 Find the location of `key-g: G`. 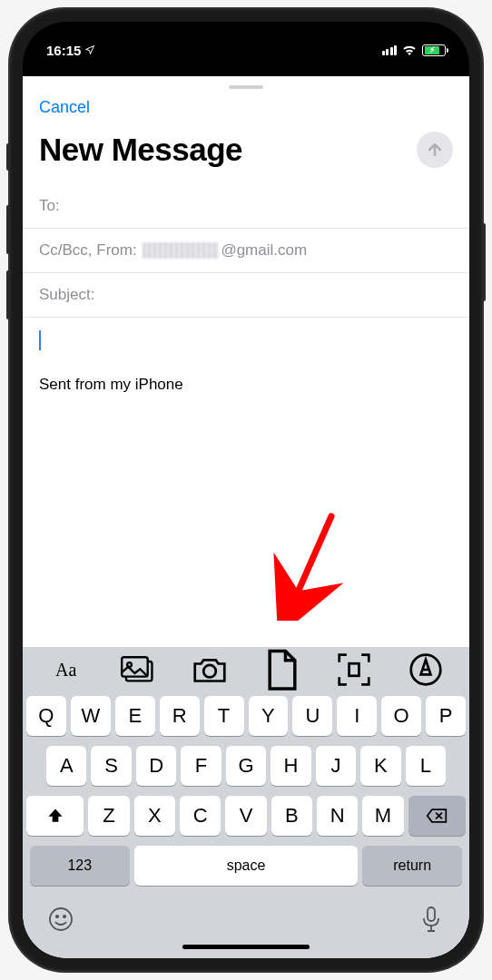

key-g: G is located at coordinates (246, 766).